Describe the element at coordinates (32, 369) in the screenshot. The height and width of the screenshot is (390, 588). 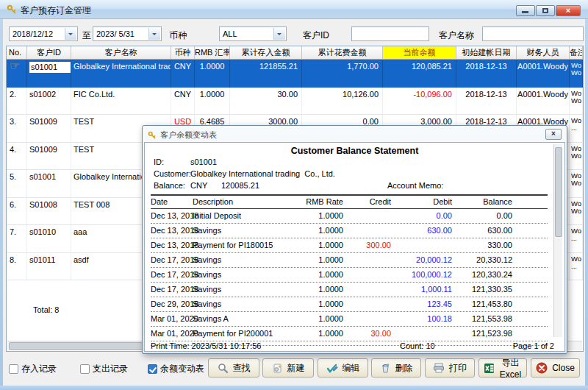
I see `filter-checkbox: 存入记录` at that location.